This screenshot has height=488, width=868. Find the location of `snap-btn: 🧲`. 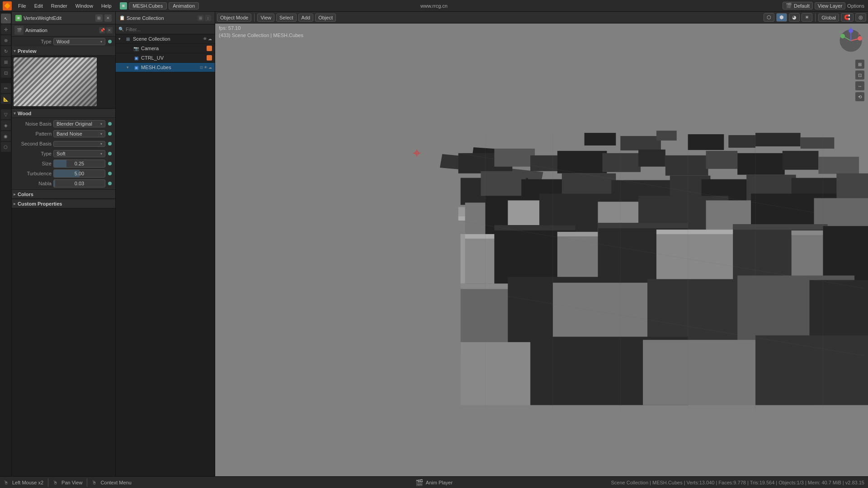

snap-btn: 🧲 is located at coordinates (847, 17).